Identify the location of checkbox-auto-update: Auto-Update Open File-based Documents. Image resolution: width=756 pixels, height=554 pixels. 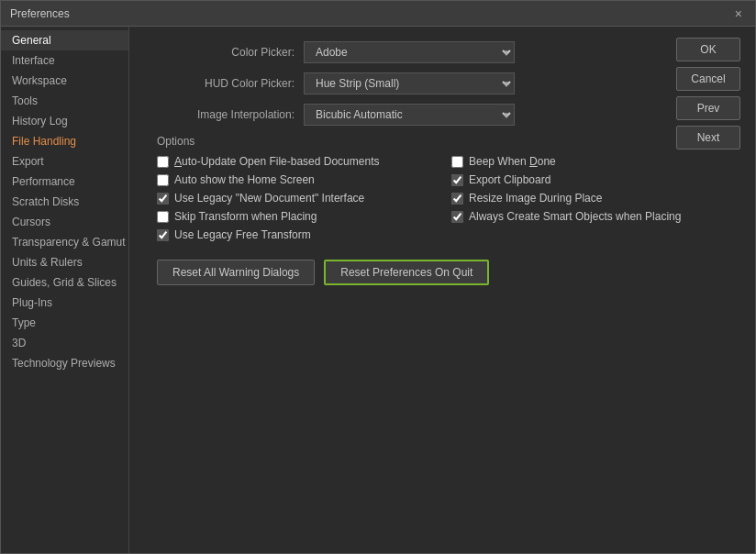
(295, 161).